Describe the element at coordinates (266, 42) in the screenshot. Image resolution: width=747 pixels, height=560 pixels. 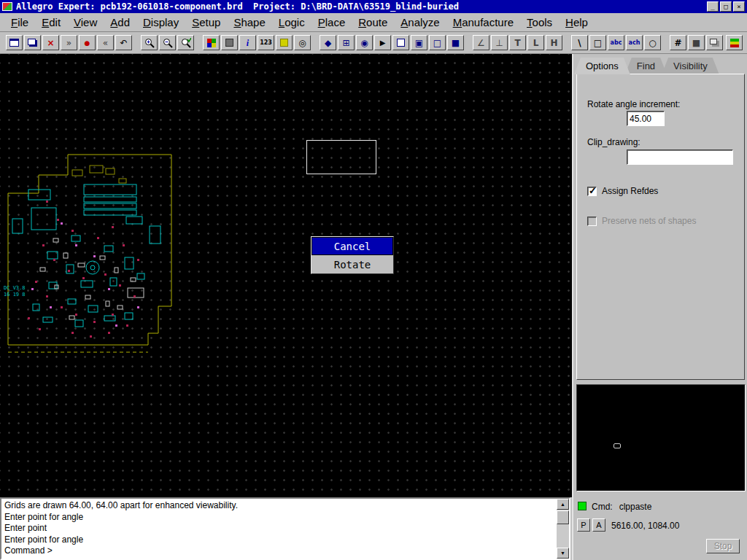
I see `measure-button: 123` at that location.